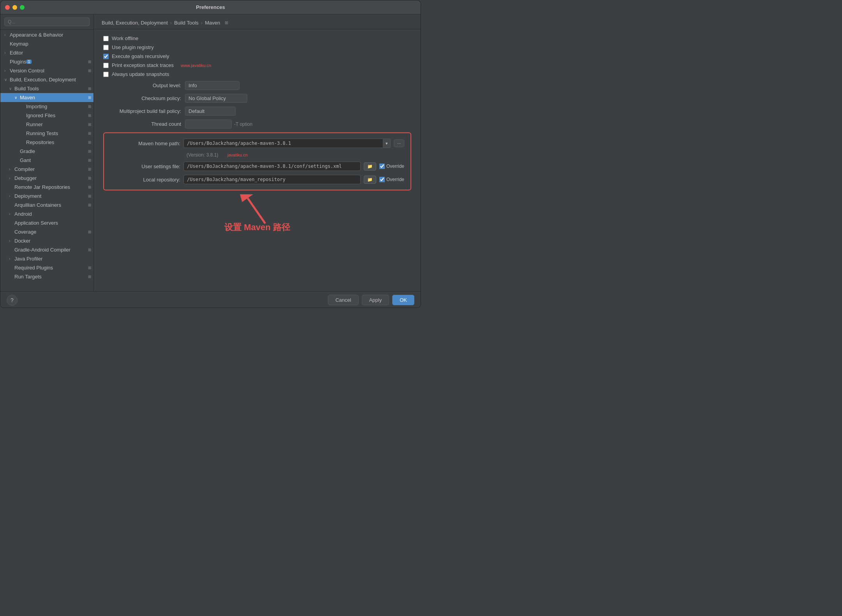 The height and width of the screenshot is (616, 842). Describe the element at coordinates (47, 133) in the screenshot. I see `sidebar-item-running-tests: Running Tests ⊞` at that location.